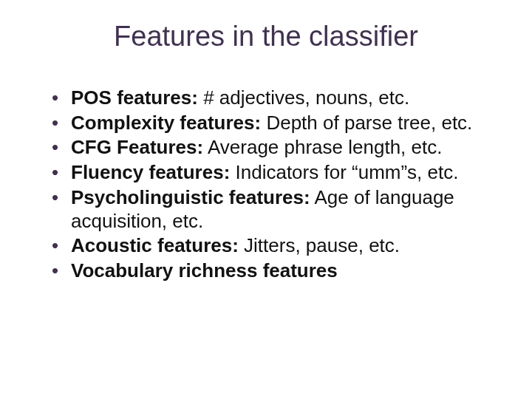 Image resolution: width=532 pixels, height=399 pixels. Describe the element at coordinates (276, 148) in the screenshot. I see `list-item: CFG Features: Average phrase length, etc…` at that location.